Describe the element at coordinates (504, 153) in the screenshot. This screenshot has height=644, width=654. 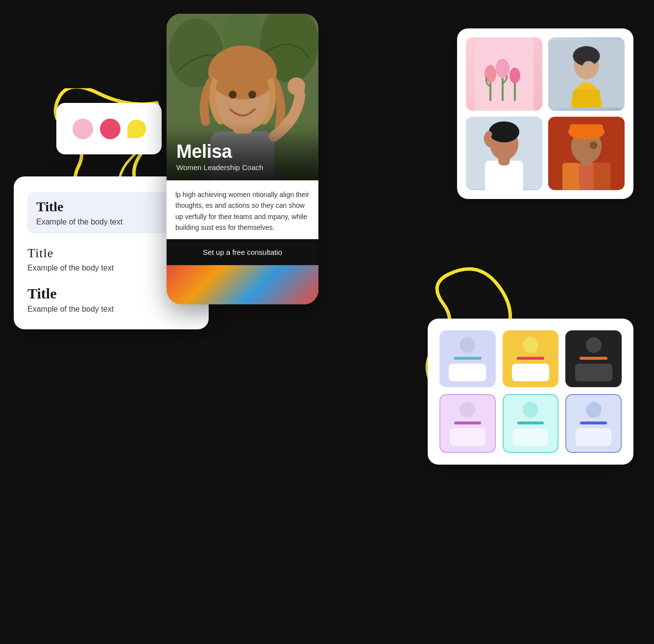
I see `photo-cell-woman-white` at that location.